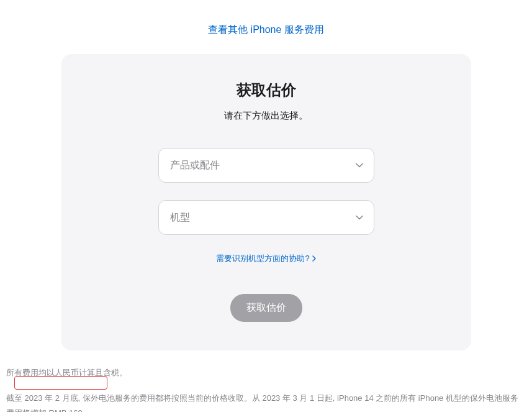  Describe the element at coordinates (266, 308) in the screenshot. I see `get-estimate-button: 获取估价` at that location.